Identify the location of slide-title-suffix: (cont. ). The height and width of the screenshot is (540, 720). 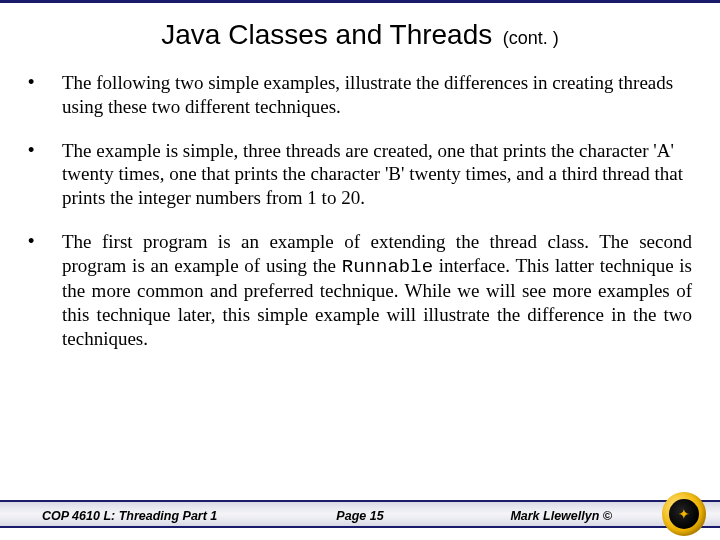
(531, 38).